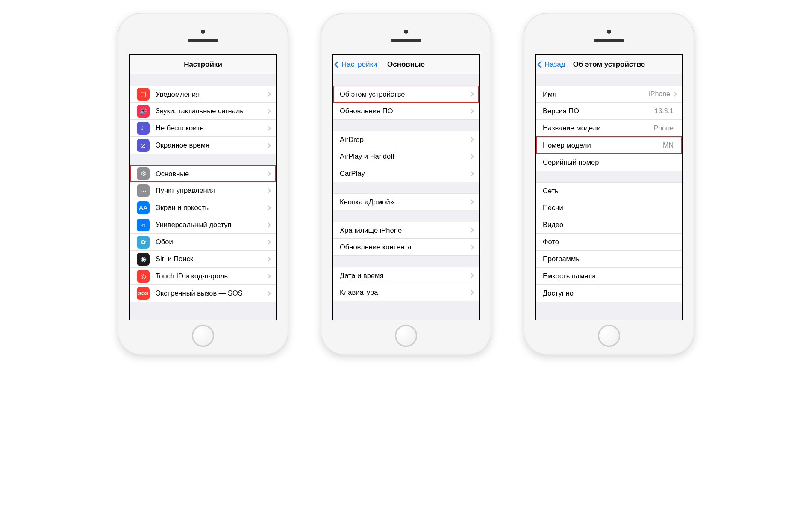 This screenshot has width=812, height=515. I want to click on row-homebtn: Кнопка «Домой», so click(406, 202).